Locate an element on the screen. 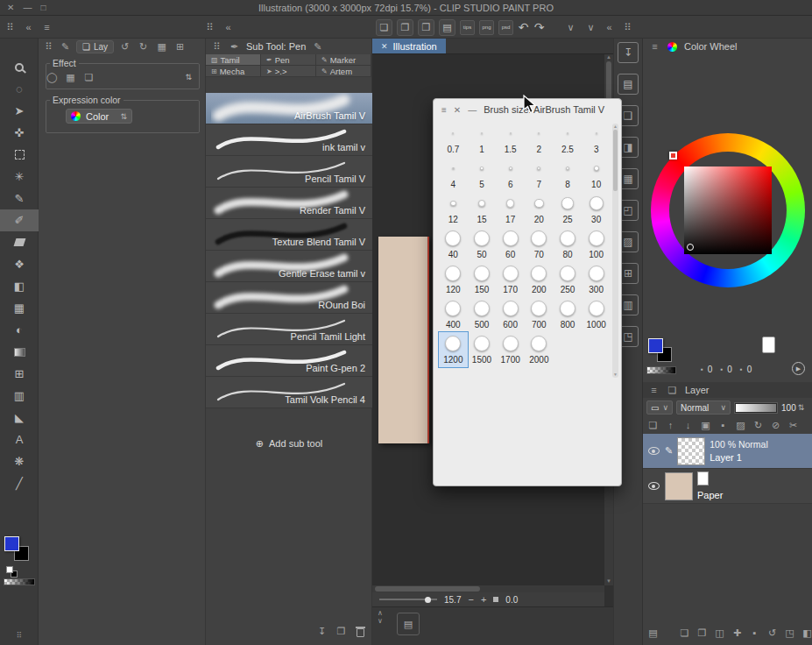 Image resolution: width=812 pixels, height=645 pixels. collapse-panel-icon: « is located at coordinates (228, 27).